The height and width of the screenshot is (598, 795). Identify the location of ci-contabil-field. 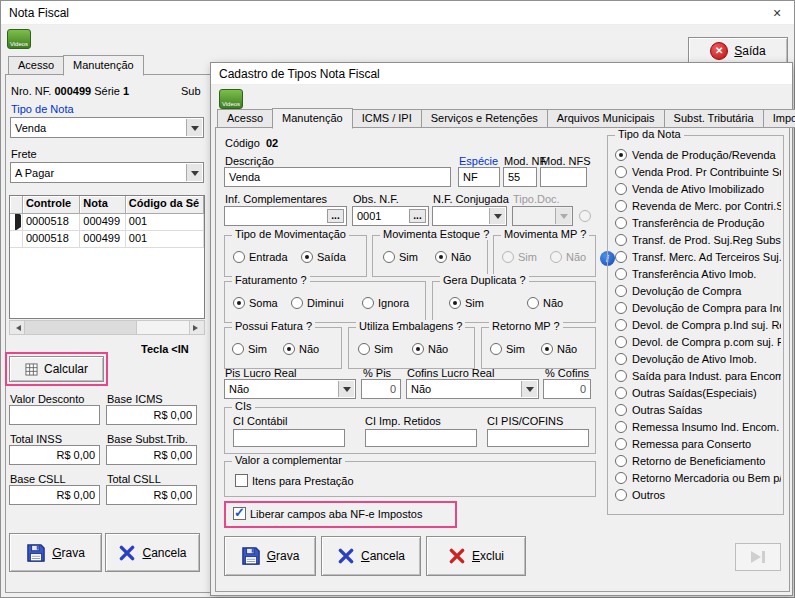
(289, 438).